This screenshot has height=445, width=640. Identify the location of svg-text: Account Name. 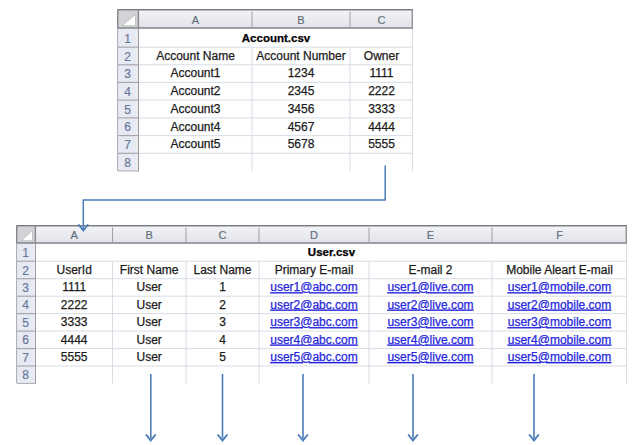
(196, 56).